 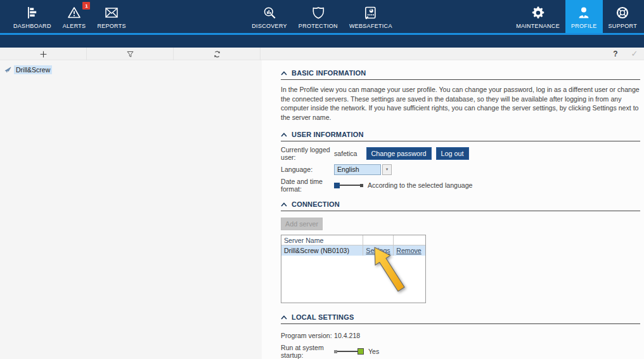 What do you see at coordinates (112, 26) in the screenshot?
I see `tab-label: REPORTS` at bounding box center [112, 26].